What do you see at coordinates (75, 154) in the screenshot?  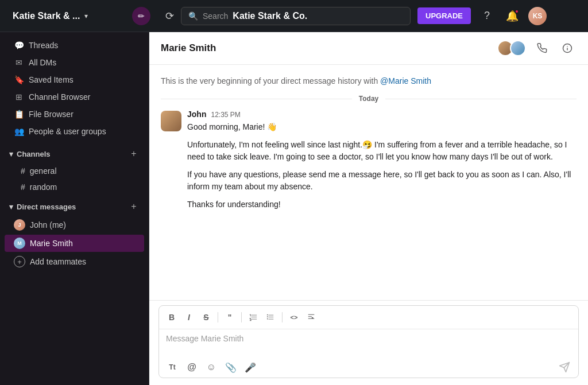 I see `channels-section-header: ▾ Channels +` at bounding box center [75, 154].